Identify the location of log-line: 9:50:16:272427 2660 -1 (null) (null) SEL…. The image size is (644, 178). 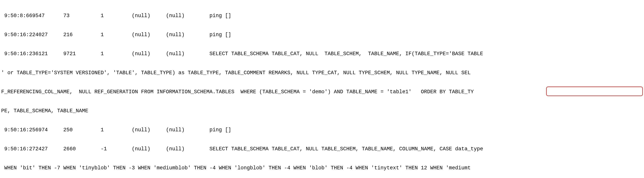
(322, 149).